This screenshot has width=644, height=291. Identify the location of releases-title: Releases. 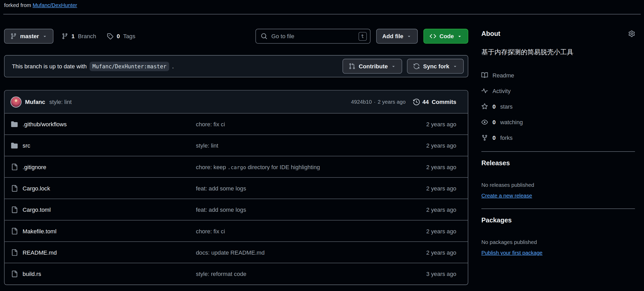
(558, 163).